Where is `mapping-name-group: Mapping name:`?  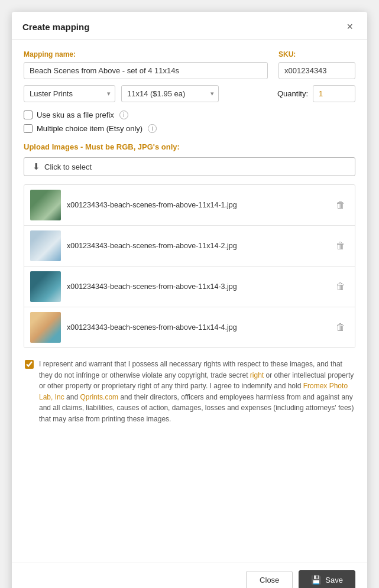
mapping-name-group: Mapping name: is located at coordinates (145, 65).